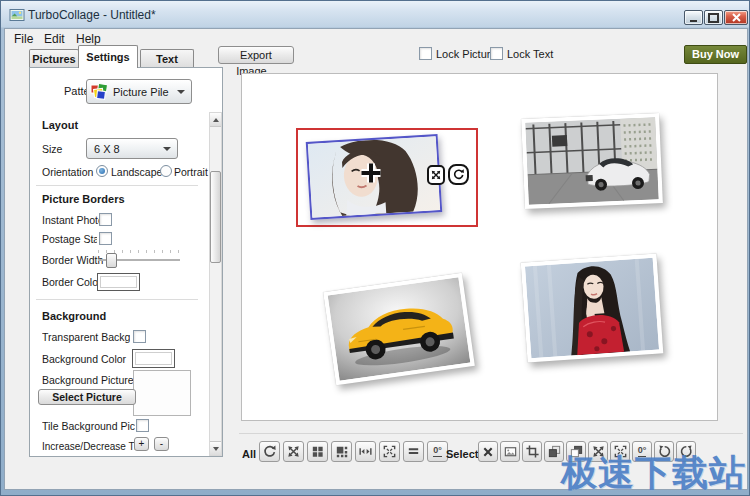 This screenshot has height=496, width=750. Describe the element at coordinates (249, 454) in the screenshot. I see `toolbar-all-label: All` at that location.